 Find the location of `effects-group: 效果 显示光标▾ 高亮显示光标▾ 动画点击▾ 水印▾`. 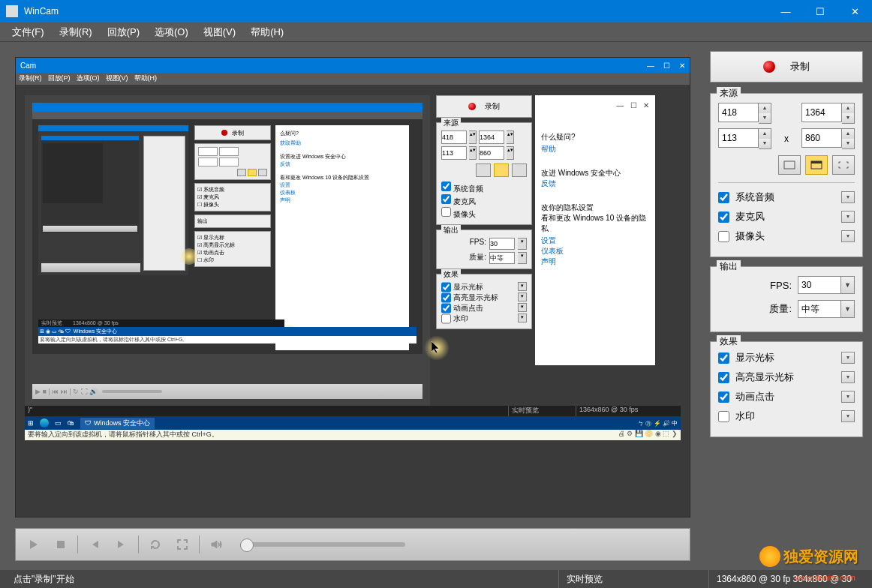

effects-group: 效果 显示光标▾ 高亮显示光标▾ 动画点击▾ 水印▾ is located at coordinates (786, 389).